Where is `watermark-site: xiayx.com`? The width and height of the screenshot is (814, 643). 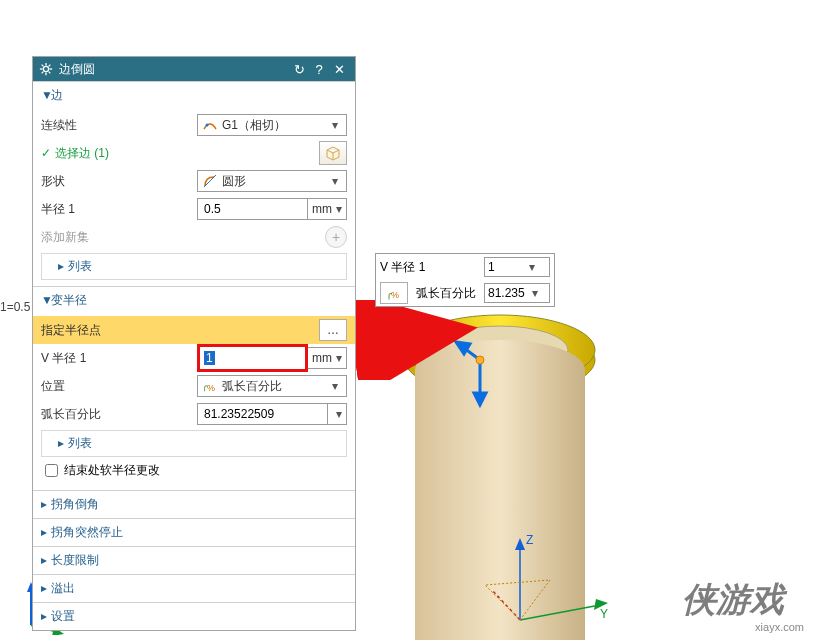
watermark-site: xiayx.com is located at coordinates (780, 627).